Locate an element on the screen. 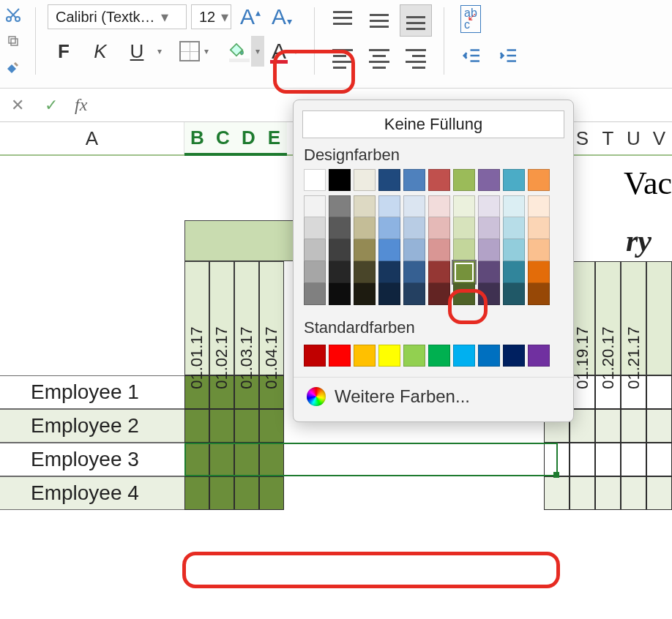  more-colors-button: Weitere Farben... is located at coordinates (433, 398).